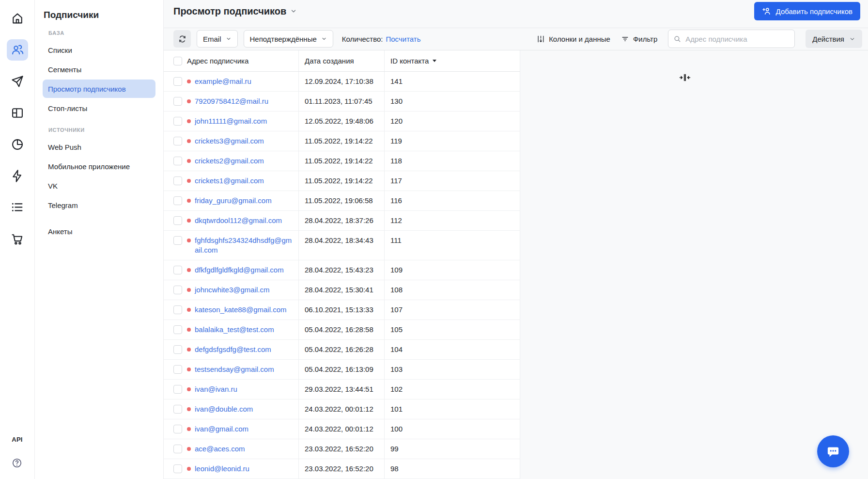  I want to click on created-date-cell: 05.04.2022, 16:13:09, so click(342, 369).